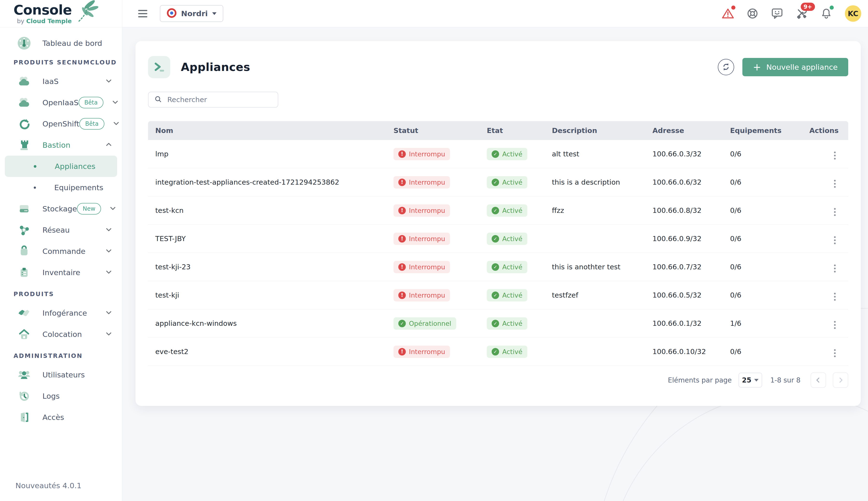 This screenshot has height=501, width=868. What do you see at coordinates (498, 211) in the screenshot?
I see `table-row: test-kcn Interrompu Activé ffzz 100.66.0…` at bounding box center [498, 211].